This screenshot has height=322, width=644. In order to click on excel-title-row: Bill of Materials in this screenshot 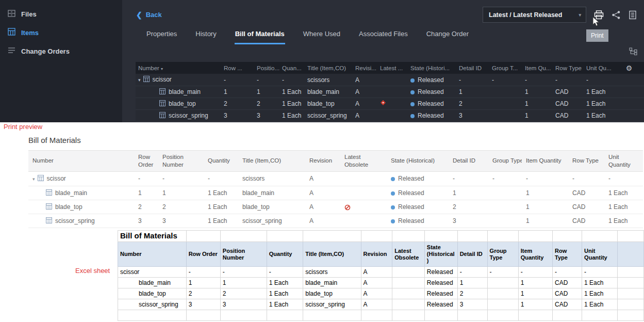, I will do `click(381, 236)`.